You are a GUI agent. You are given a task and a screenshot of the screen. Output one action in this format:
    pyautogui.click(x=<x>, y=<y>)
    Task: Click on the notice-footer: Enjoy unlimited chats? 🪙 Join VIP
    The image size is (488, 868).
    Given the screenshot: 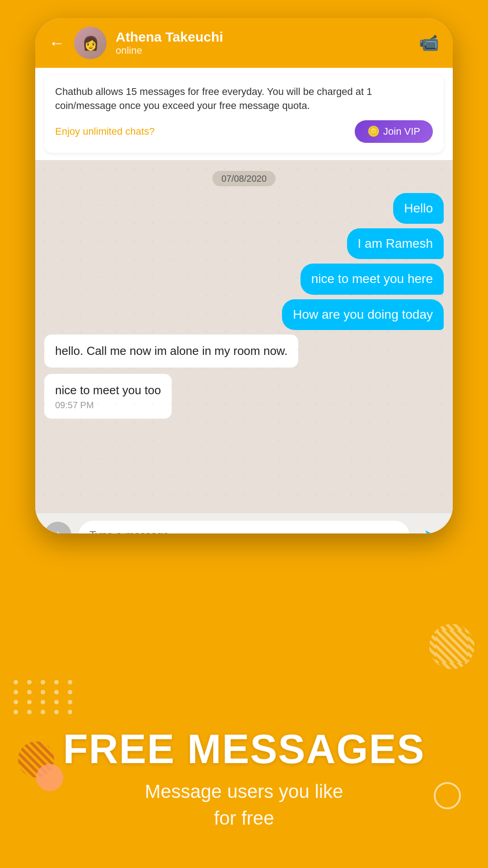 What is the action you would take?
    pyautogui.click(x=244, y=132)
    